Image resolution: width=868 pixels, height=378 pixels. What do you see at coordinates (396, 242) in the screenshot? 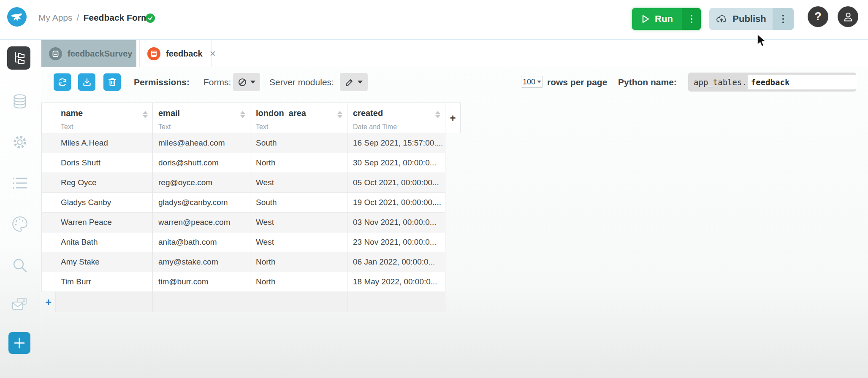
I see `table-cell: 23 Nov 2021, 00:00:0...` at bounding box center [396, 242].